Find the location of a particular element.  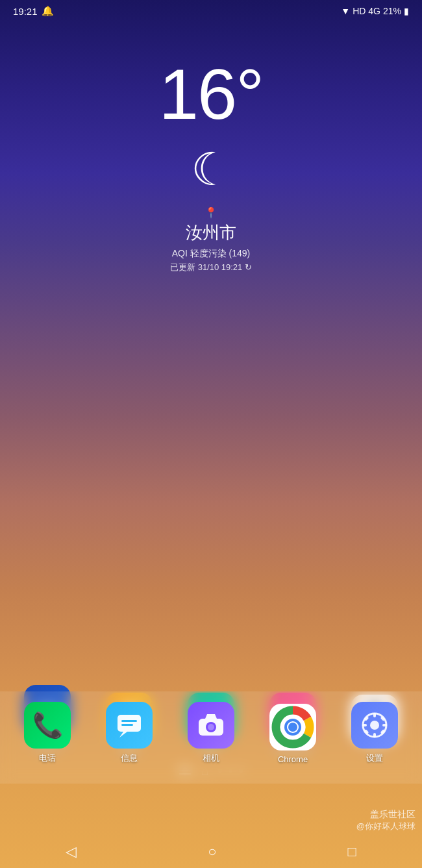

aqi-label: AQI 轻度污染 (149) is located at coordinates (211, 254).